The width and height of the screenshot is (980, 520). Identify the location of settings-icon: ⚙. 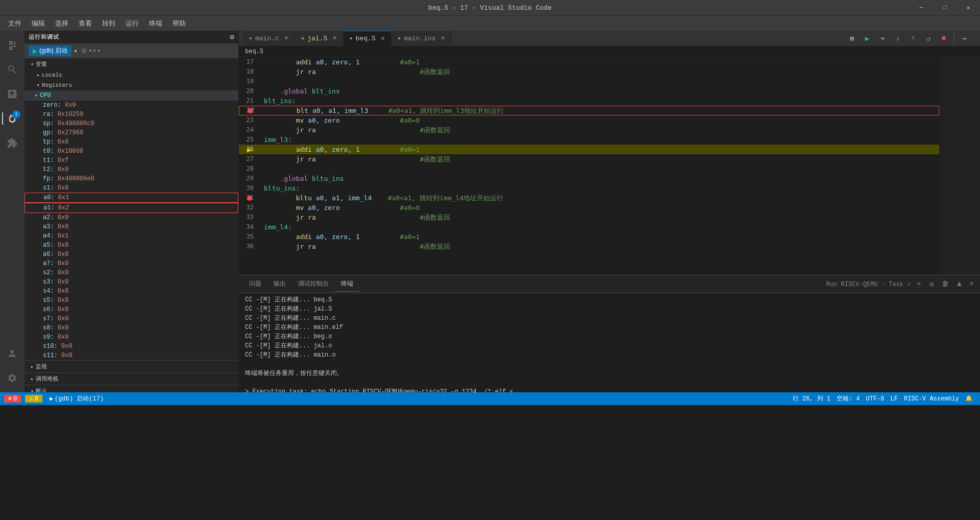
(232, 37).